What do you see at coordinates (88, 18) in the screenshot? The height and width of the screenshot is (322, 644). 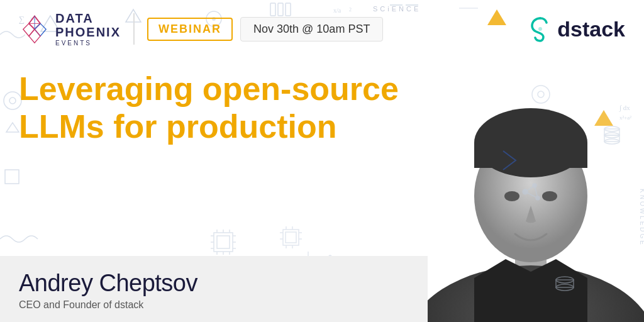 I see `logo-data-text: DATA` at bounding box center [88, 18].